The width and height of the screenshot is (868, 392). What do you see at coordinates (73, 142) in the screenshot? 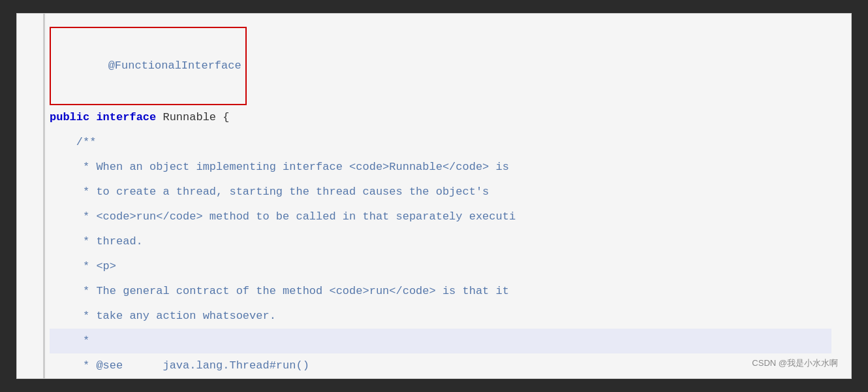
I see `comment-open: /**` at bounding box center [73, 142].